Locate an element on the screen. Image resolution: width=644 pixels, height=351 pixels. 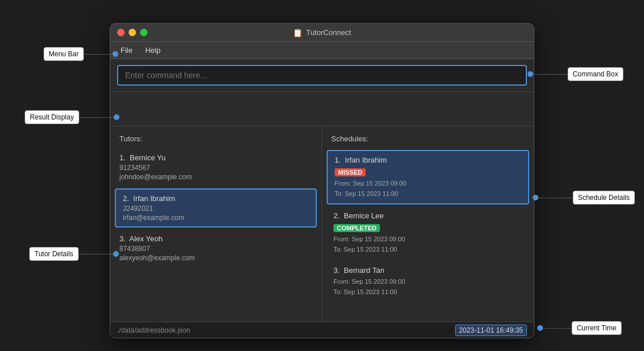
traffic-lights is located at coordinates (132, 32).